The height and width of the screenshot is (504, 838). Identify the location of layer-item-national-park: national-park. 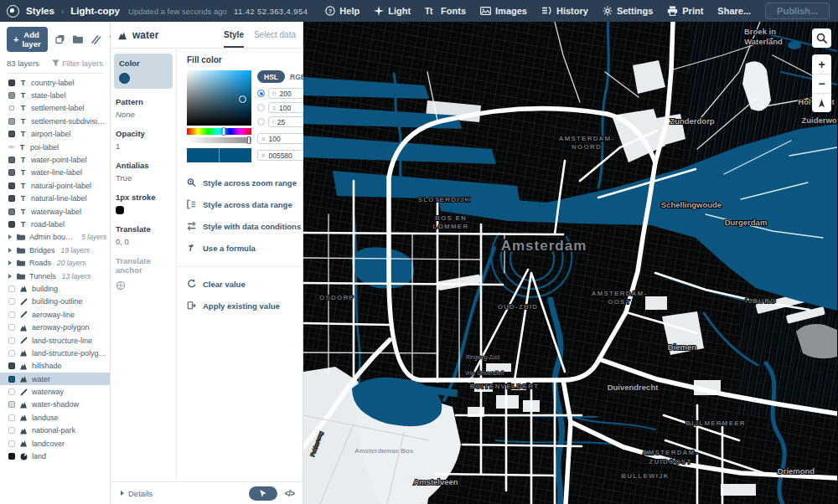
(55, 430).